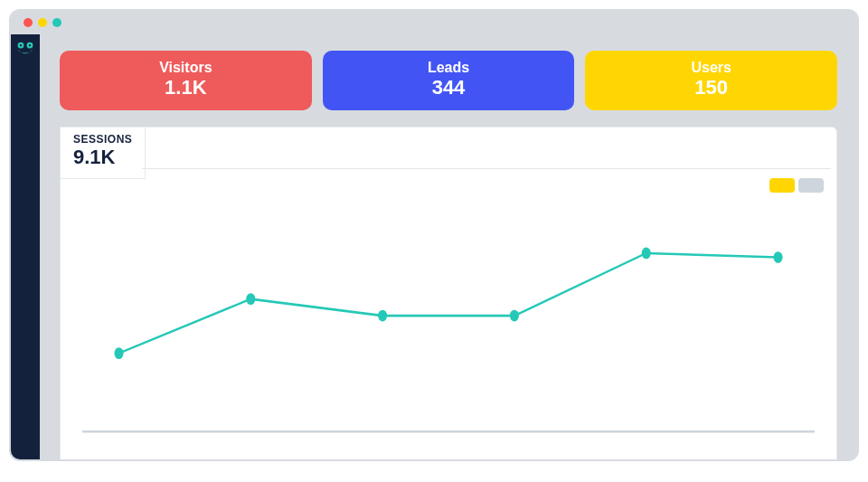  I want to click on sessions-label: SESSIONS, so click(103, 139).